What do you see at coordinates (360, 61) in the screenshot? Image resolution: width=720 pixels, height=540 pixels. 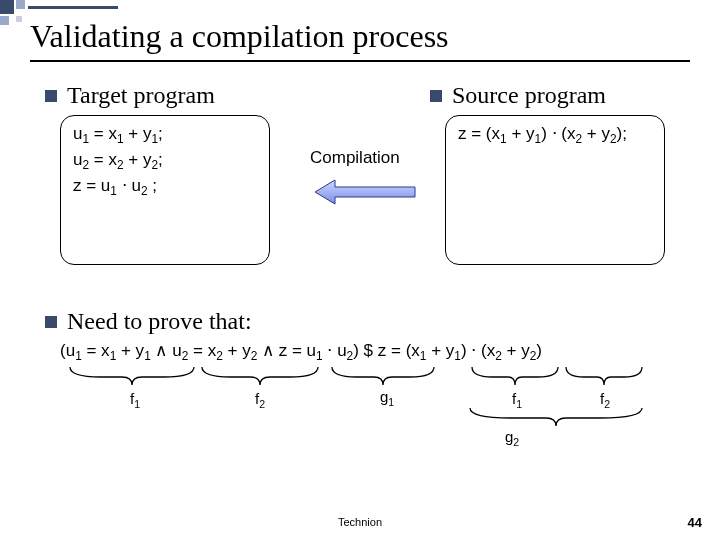 I see `title-rule` at bounding box center [360, 61].